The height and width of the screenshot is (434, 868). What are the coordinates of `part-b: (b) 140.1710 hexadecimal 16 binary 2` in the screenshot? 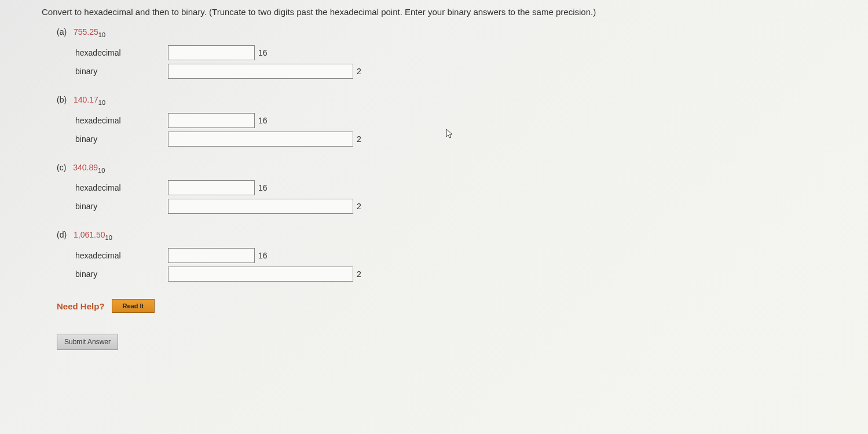 It's located at (455, 121).